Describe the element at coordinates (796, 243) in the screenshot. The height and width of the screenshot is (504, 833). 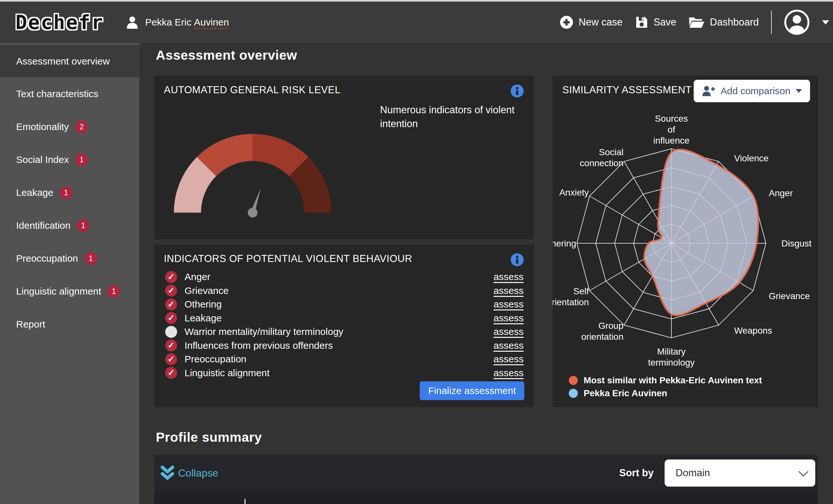
I see `radar-axis-label: Disgust` at that location.